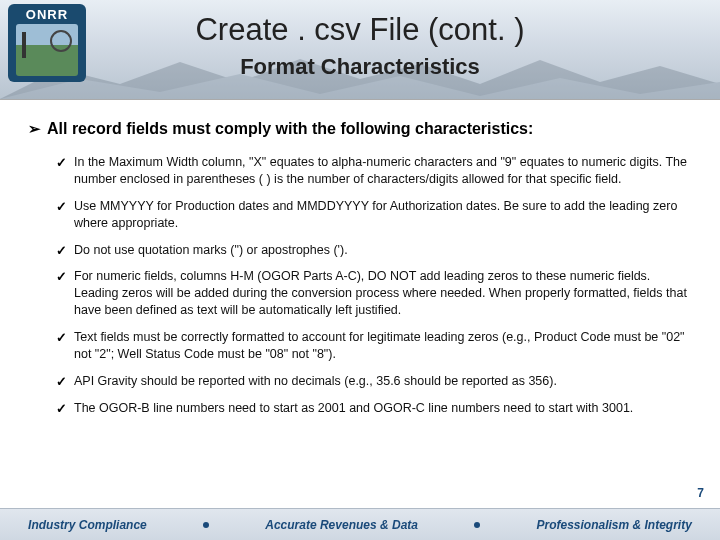  What do you see at coordinates (700, 493) in the screenshot?
I see `page-number: 7` at bounding box center [700, 493].